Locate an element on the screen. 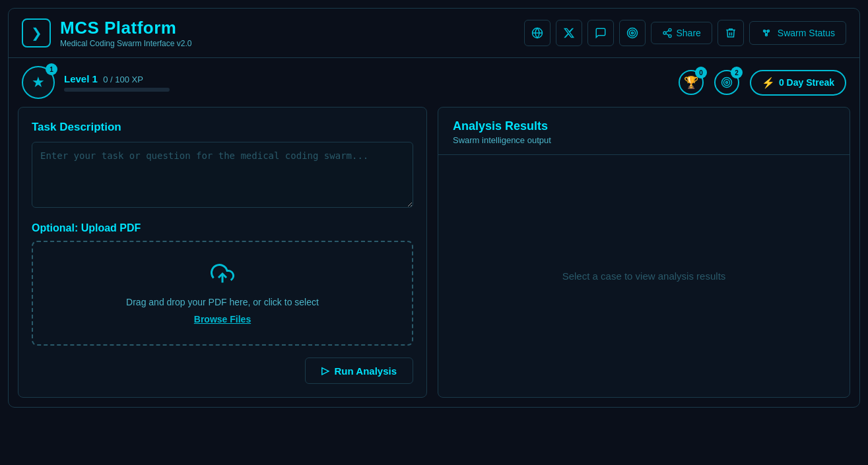 This screenshot has height=465, width=868. level-info: Level 1 0 / 100 XP is located at coordinates (117, 82).